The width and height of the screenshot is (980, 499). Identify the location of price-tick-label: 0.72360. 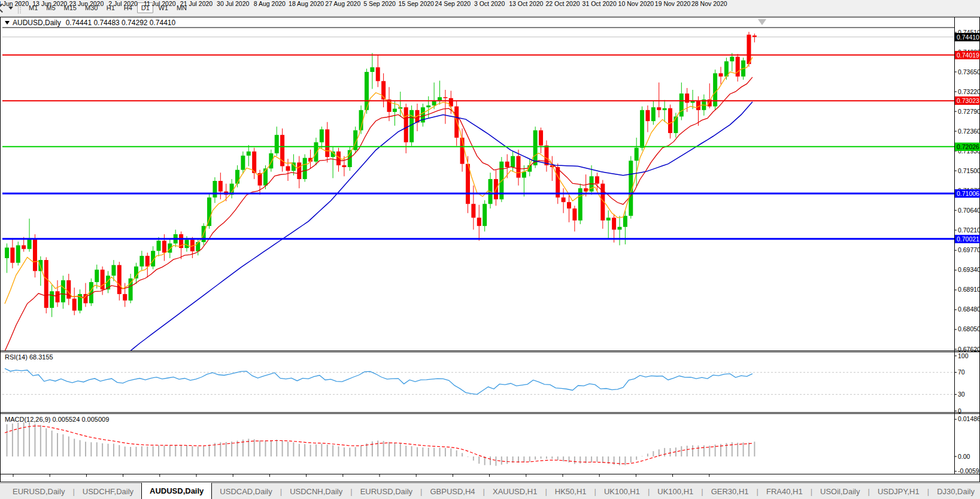
(969, 132).